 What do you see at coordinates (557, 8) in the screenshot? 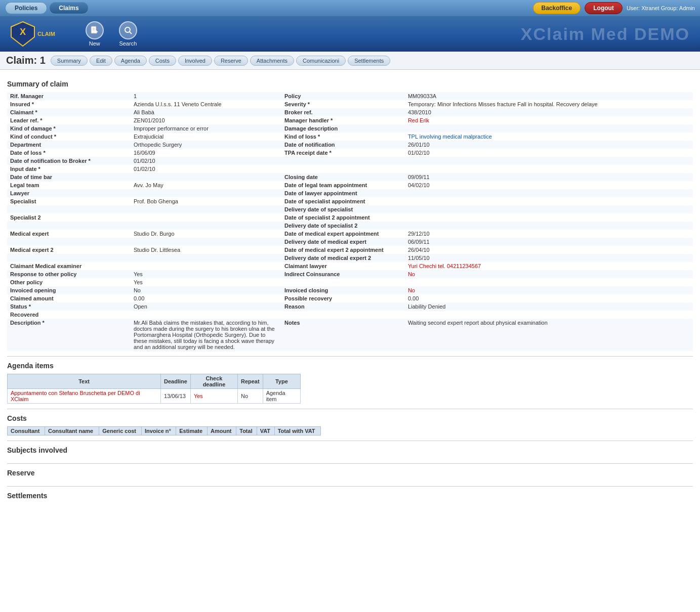
I see `backoffice-button: Backoffice` at bounding box center [557, 8].